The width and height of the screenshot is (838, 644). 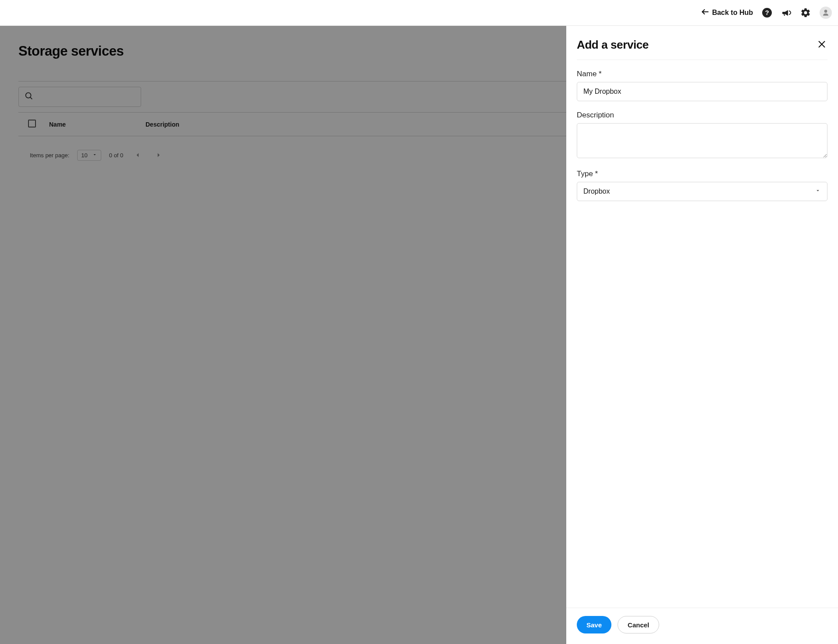 What do you see at coordinates (594, 625) in the screenshot?
I see `save-button: Save` at bounding box center [594, 625].